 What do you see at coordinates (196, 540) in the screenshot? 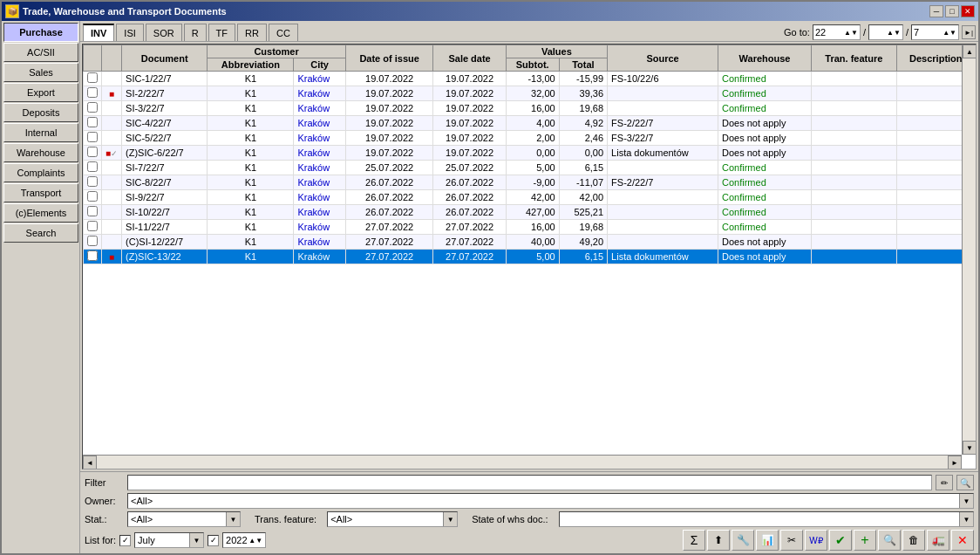
I see `listfor-month-dropdown: ▼` at bounding box center [196, 540].